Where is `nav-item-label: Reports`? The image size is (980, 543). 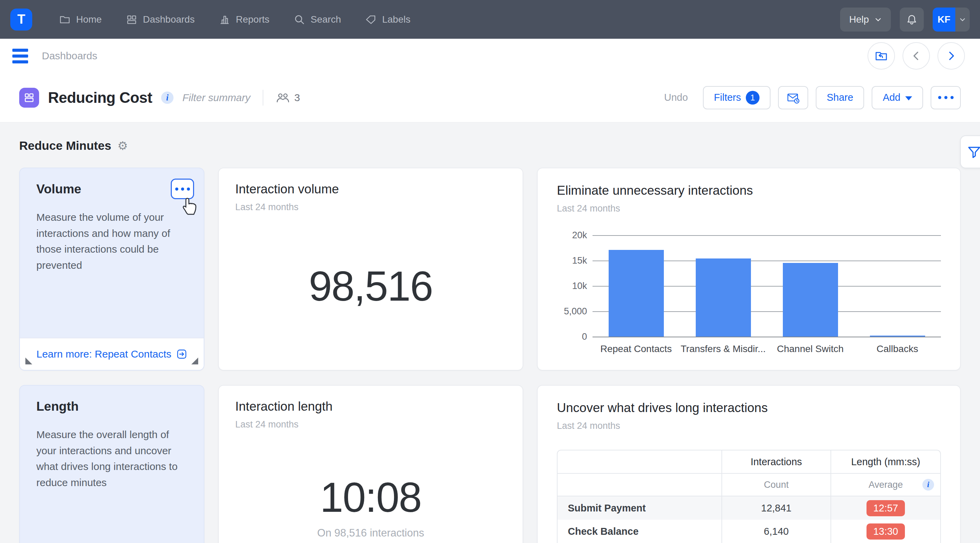 nav-item-label: Reports is located at coordinates (253, 20).